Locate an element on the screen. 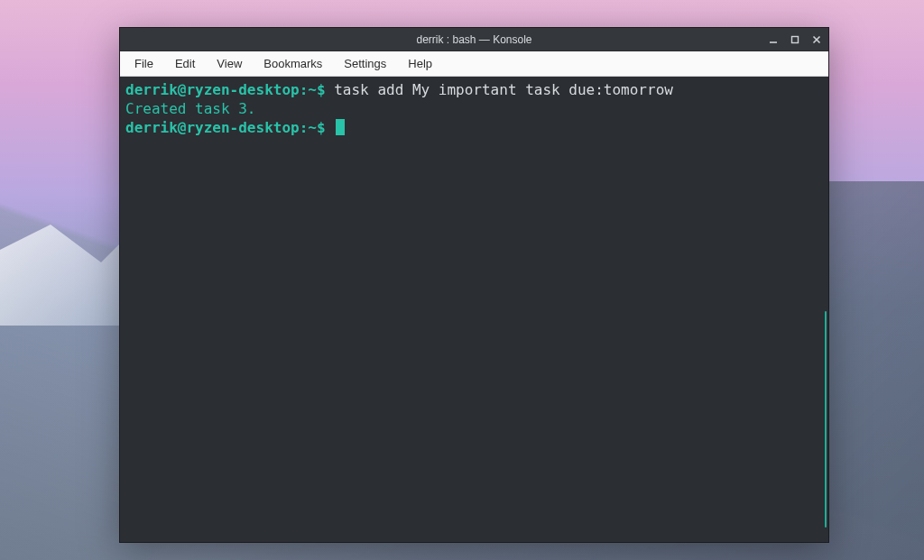 Image resolution: width=924 pixels, height=560 pixels. terminal-output-line: Created task 3. is located at coordinates (473, 108).